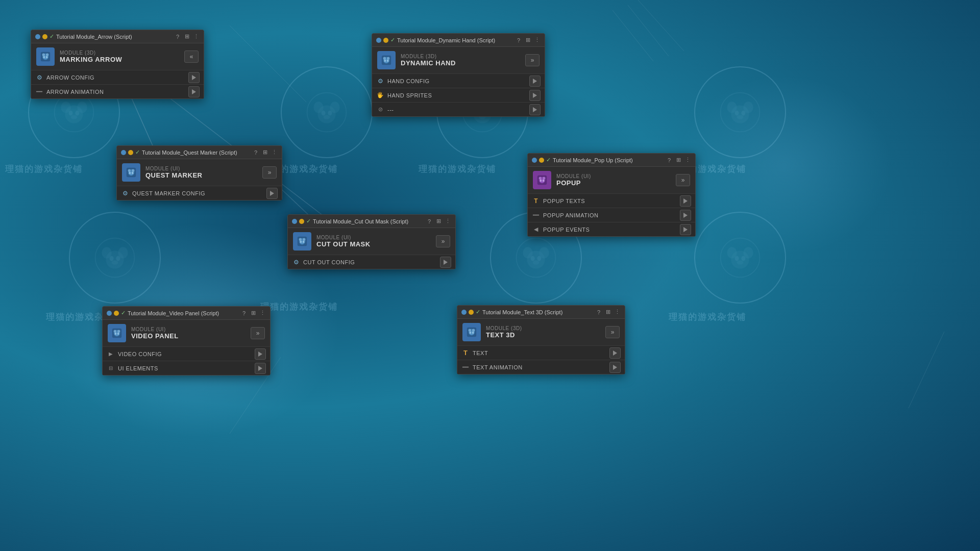 This screenshot has height=551, width=980. Describe the element at coordinates (458, 75) in the screenshot. I see `panel-dynamic-hand: ✓ Tutorial Module_Dynamic Hand (Script) …` at that location.